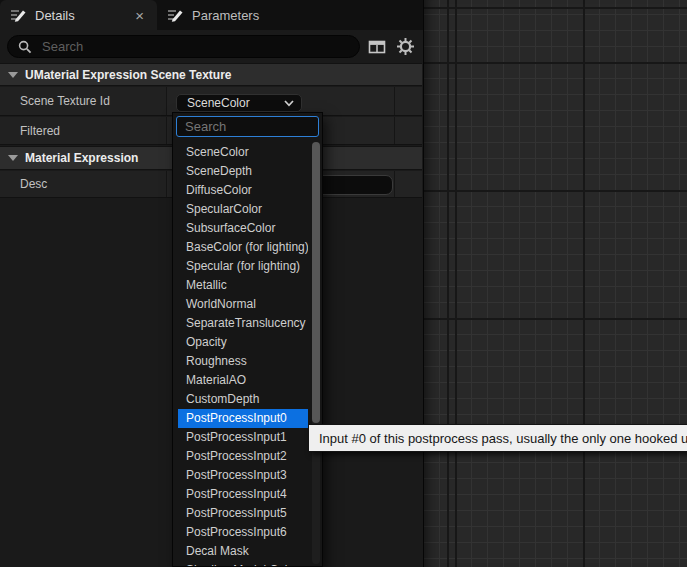 The width and height of the screenshot is (687, 567). Describe the element at coordinates (248, 126) in the screenshot. I see `dropdown-search-input` at that location.